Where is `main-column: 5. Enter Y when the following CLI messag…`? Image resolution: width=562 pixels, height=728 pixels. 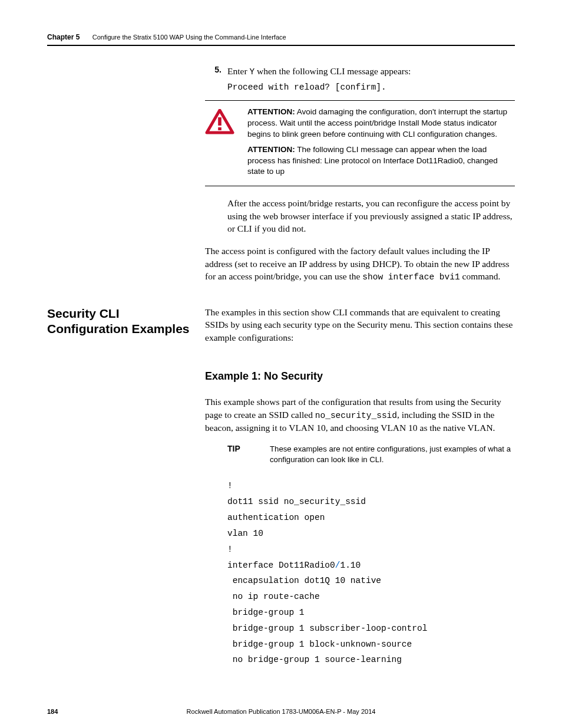 main-column: 5. Enter Y when the following CLI messag… is located at coordinates (360, 150).